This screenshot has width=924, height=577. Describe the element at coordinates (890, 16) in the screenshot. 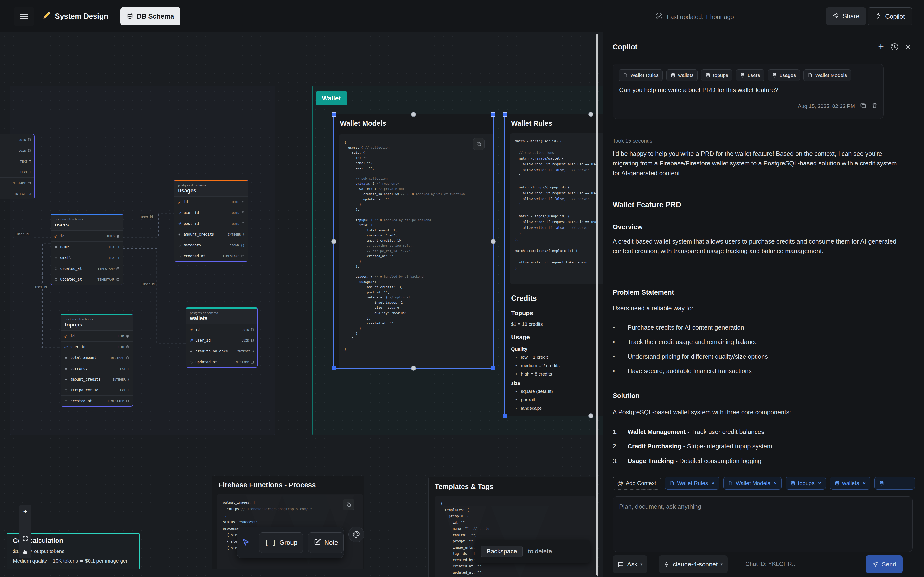

I see `copilot-button: Copilot` at that location.